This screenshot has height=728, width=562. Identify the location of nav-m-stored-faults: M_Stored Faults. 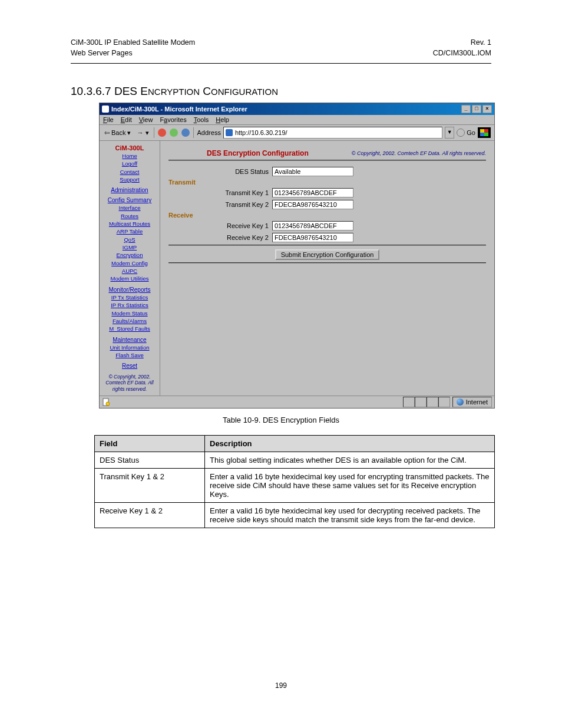
(130, 329).